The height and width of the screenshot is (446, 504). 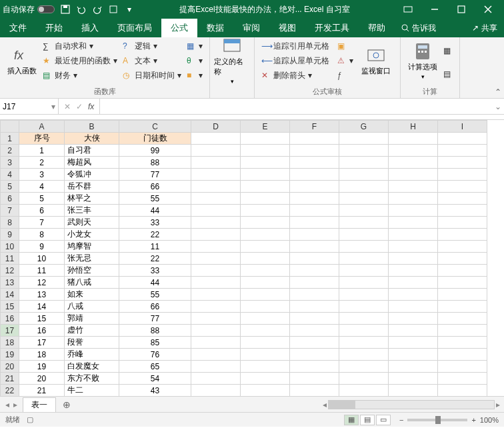 I want to click on cell: 77, so click(x=155, y=175).